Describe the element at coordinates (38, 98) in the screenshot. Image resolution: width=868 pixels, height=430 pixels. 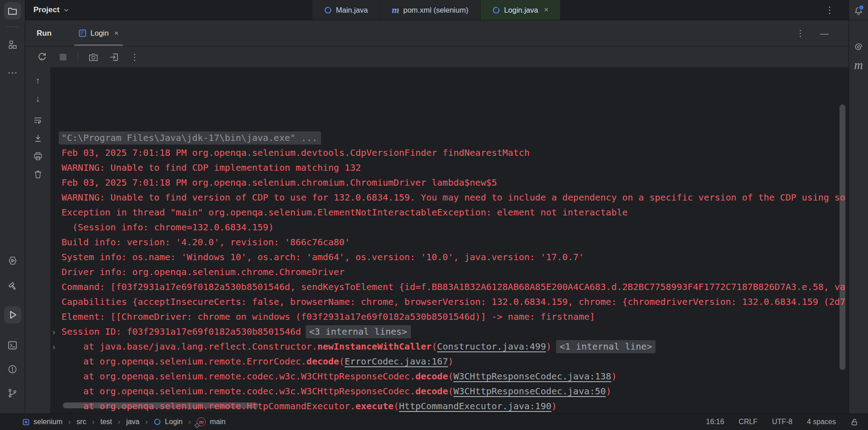
I see `next-stack-frame-button: ↓` at that location.